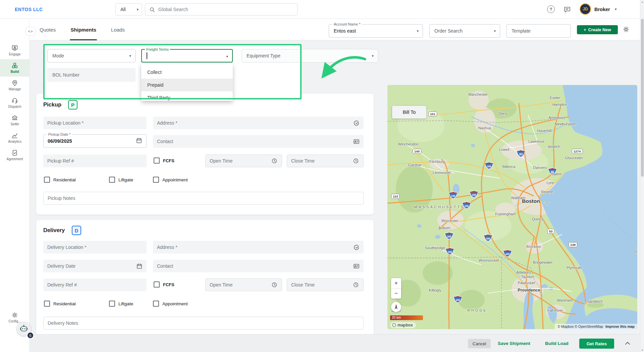 The height and width of the screenshot is (352, 644). What do you see at coordinates (620, 326) in the screenshot?
I see `improve-map-link: Improve this map` at bounding box center [620, 326].